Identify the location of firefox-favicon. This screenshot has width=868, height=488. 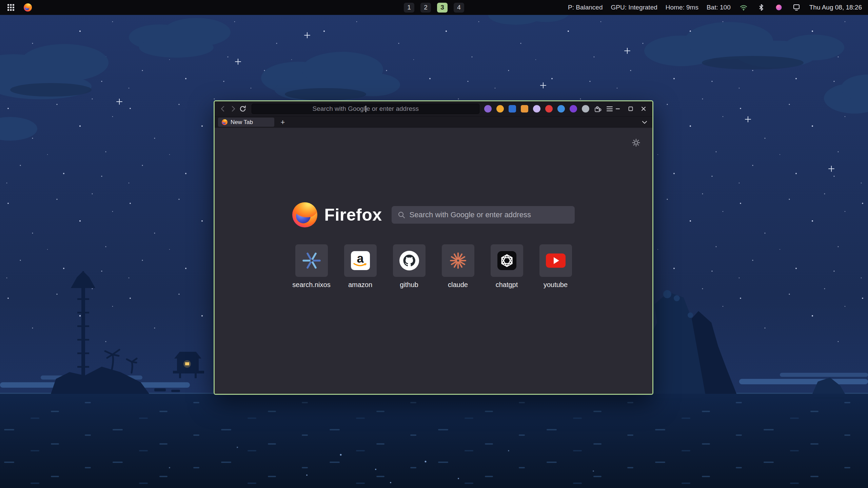
(224, 122).